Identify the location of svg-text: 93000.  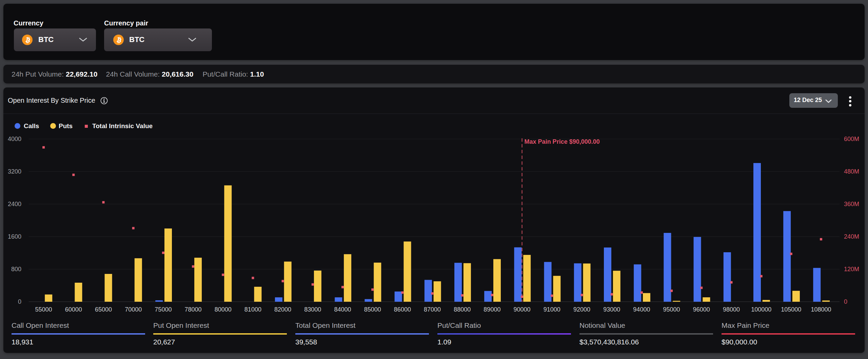
(612, 310).